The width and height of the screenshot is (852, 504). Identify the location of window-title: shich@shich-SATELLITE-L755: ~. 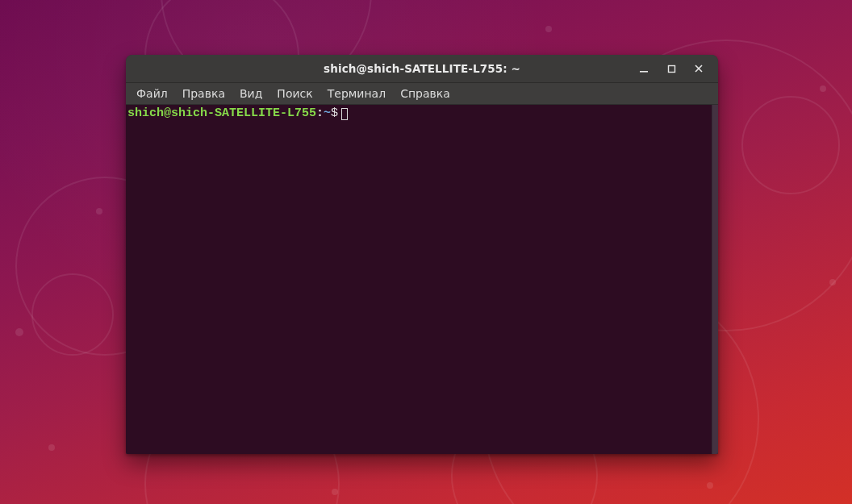
(422, 69).